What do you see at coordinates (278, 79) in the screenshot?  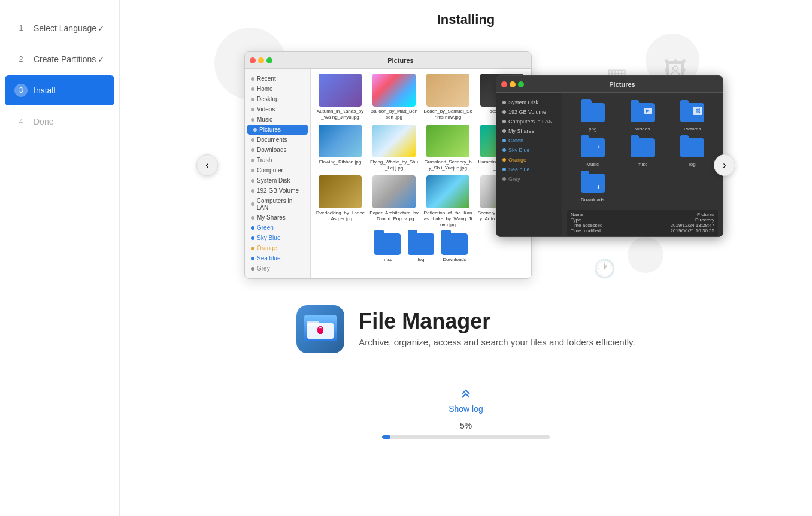 I see `fm-sidebar-recent: Recent` at bounding box center [278, 79].